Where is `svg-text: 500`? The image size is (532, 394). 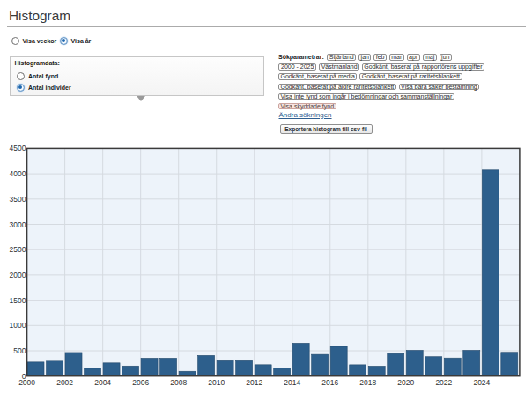 svg-text: 500 is located at coordinates (19, 351).